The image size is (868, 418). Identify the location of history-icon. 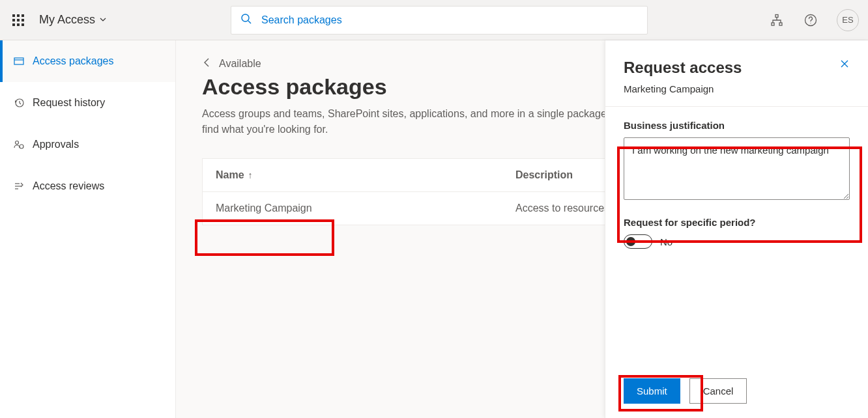
(19, 103).